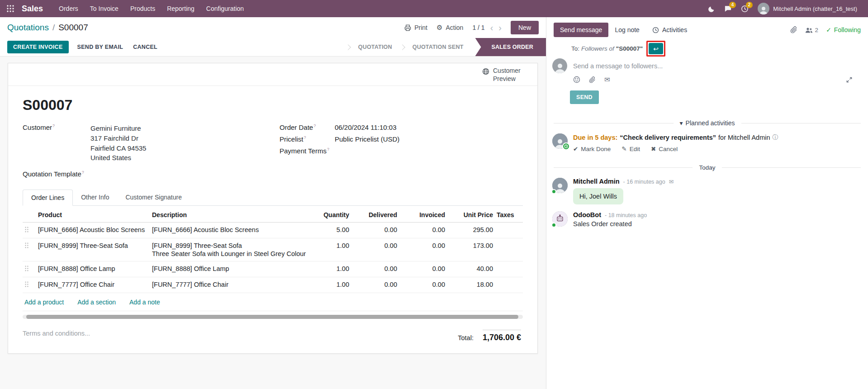 Image resolution: width=868 pixels, height=389 pixels. What do you see at coordinates (119, 128) in the screenshot?
I see `customer-link: Gemini Furniture` at bounding box center [119, 128].